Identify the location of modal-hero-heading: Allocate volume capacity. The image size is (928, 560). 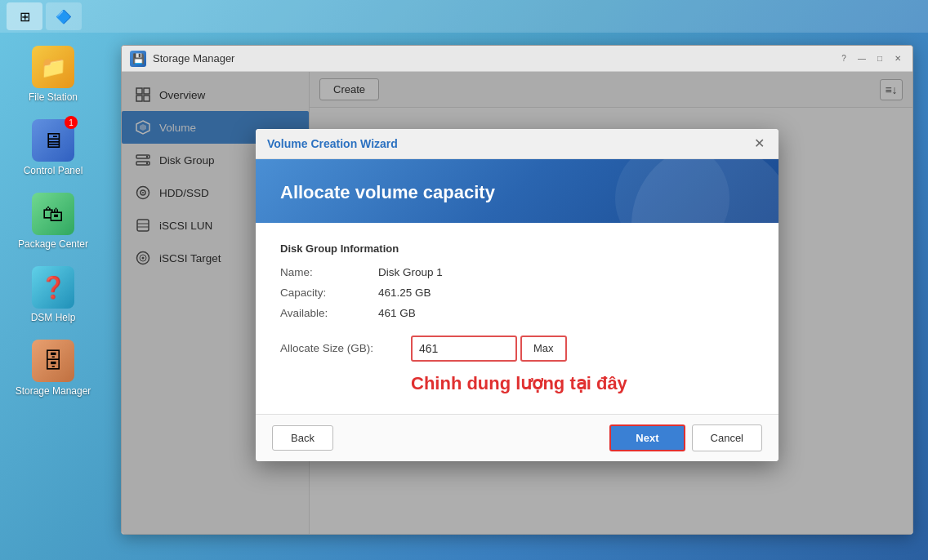
(532, 193).